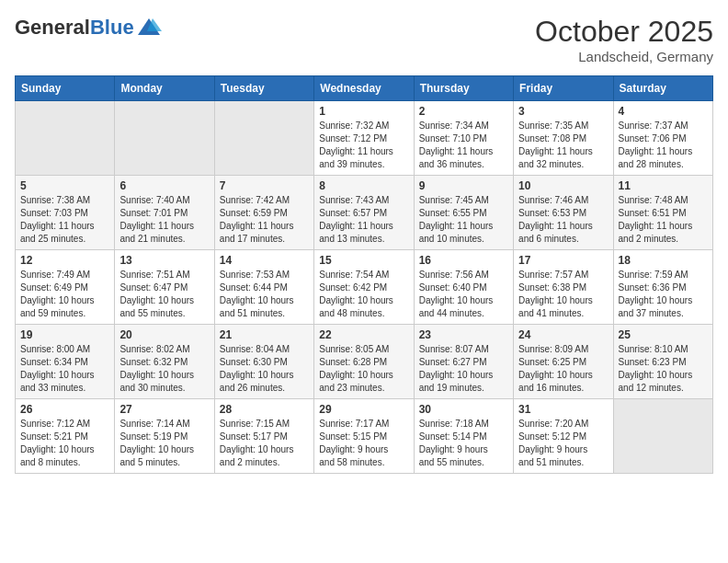  I want to click on calendar-cell: 16Sunrise: 7:56 AMSunset: 6:40 PMDayligh…, so click(463, 287).